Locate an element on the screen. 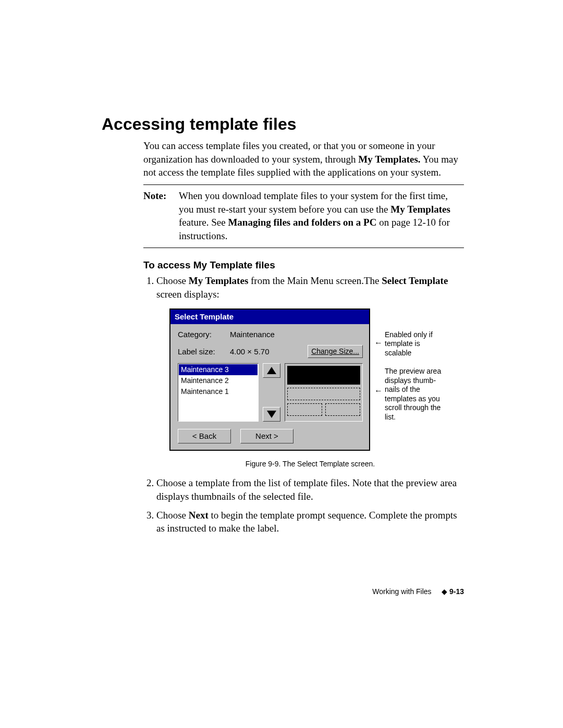  template-listbox: Maintenance 3 Maintenance 2 Maintenance … is located at coordinates (218, 392).